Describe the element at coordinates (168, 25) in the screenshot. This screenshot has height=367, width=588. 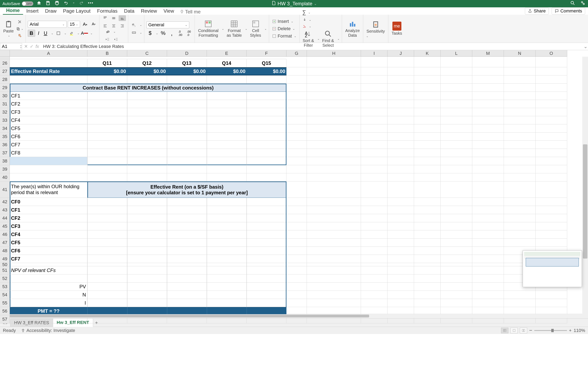
I see `number-format-select: General⌄` at that location.